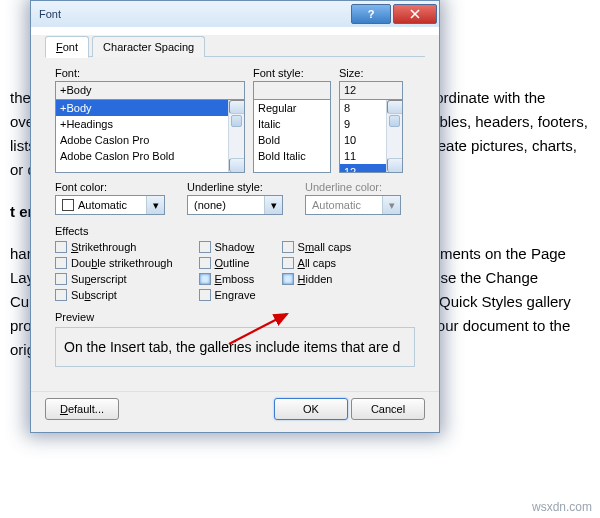  I want to click on font-list: +Body +Headings Adobe Caslon Pro Adobe C…, so click(150, 136).